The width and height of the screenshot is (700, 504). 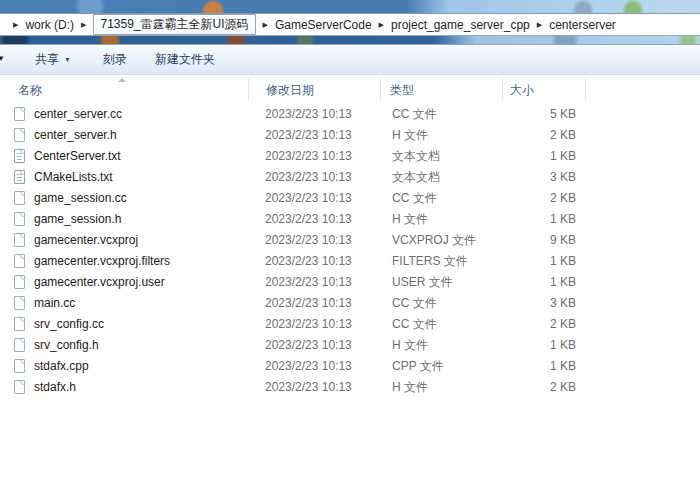 I want to click on file-row: center_server.h2023/2/23 10:13H 文件2 KB, so click(x=350, y=136).